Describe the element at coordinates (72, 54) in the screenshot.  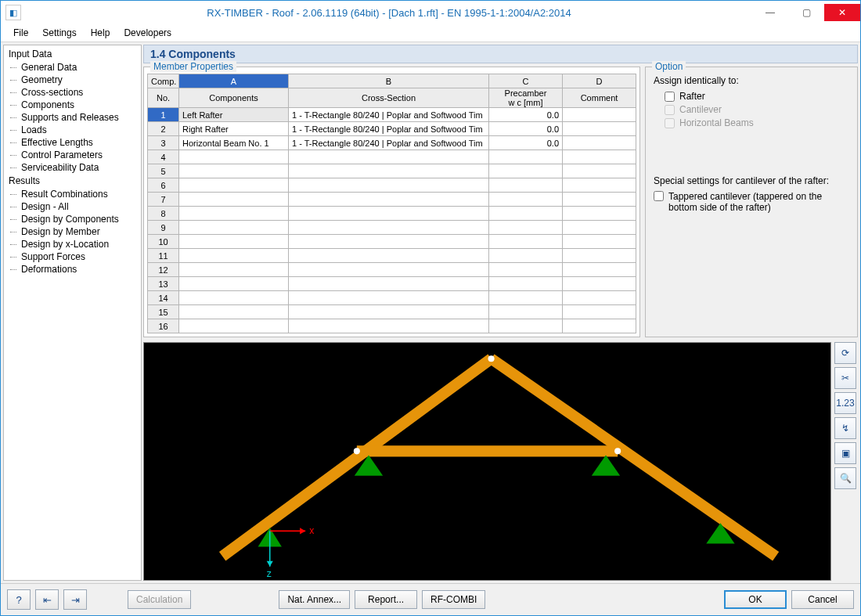
I see `nav-group-input: Input Data` at that location.